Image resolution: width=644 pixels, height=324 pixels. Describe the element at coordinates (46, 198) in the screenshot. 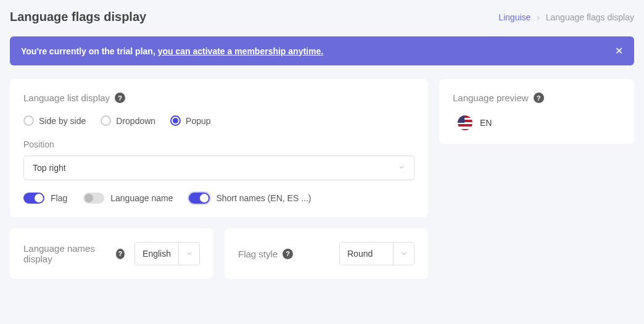

I see `toggle-flag: Flag` at that location.